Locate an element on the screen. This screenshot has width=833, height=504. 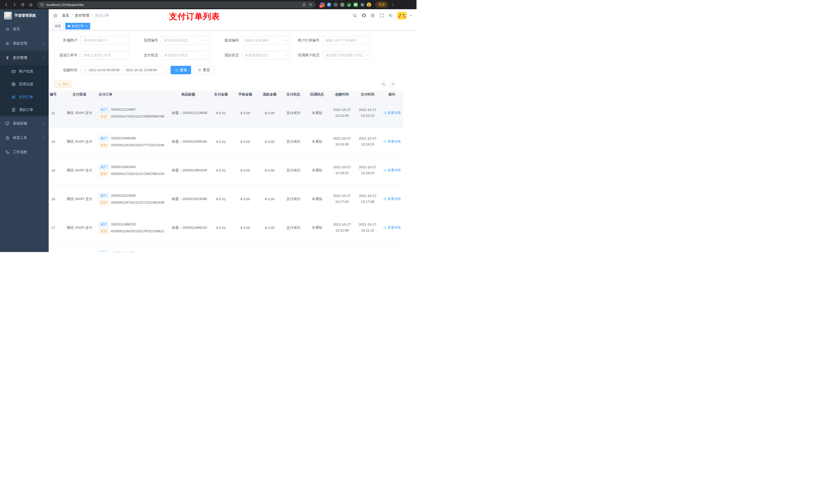
pay-order-cell: 商户1635311881440支付42000011732021102728479… is located at coordinates (132, 170).